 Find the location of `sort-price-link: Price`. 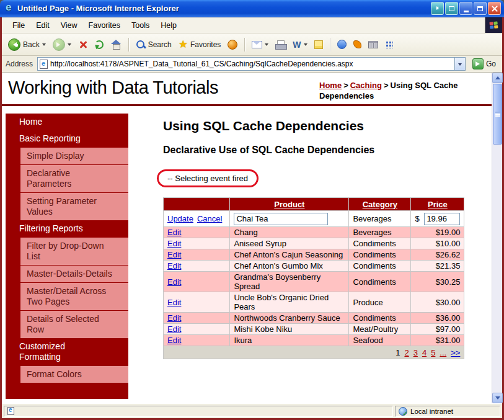

sort-price-link: Price is located at coordinates (438, 205).